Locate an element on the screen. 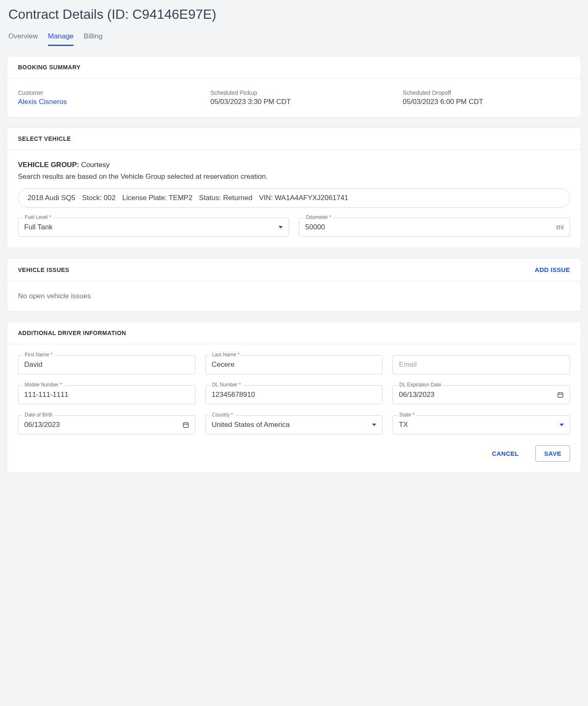 Image resolution: width=588 pixels, height=706 pixels. vehicle-group-label: VEHICLE GROUP: is located at coordinates (48, 165).